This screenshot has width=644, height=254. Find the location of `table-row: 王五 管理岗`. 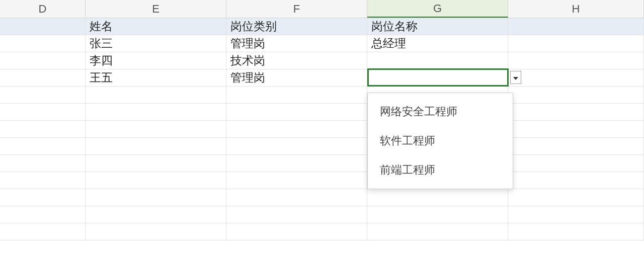

table-row: 王五 管理岗 is located at coordinates (322, 78).